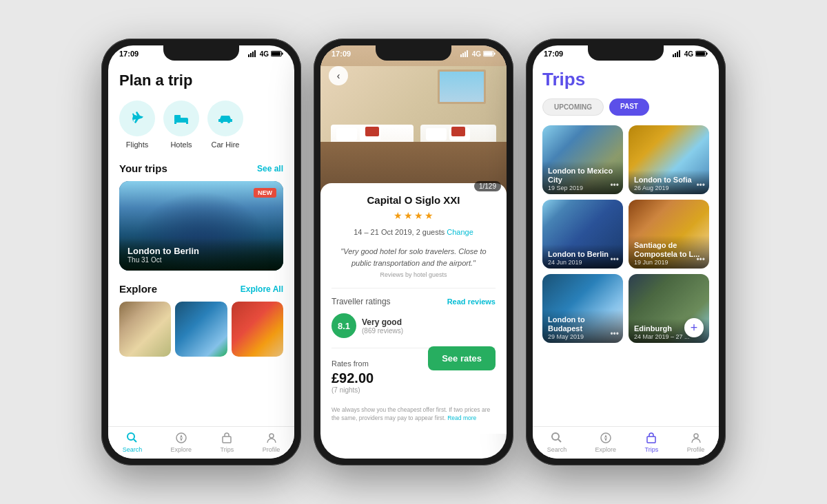  Describe the element at coordinates (462, 358) in the screenshot. I see `see-rates-btn: See rates` at that location.